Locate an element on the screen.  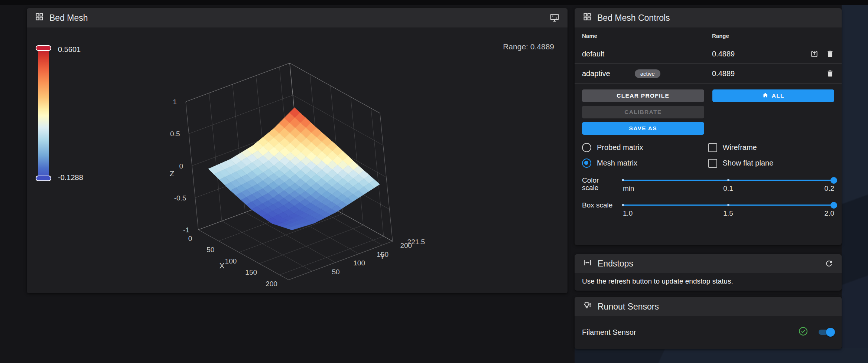
svg-text: 200 is located at coordinates (272, 284).